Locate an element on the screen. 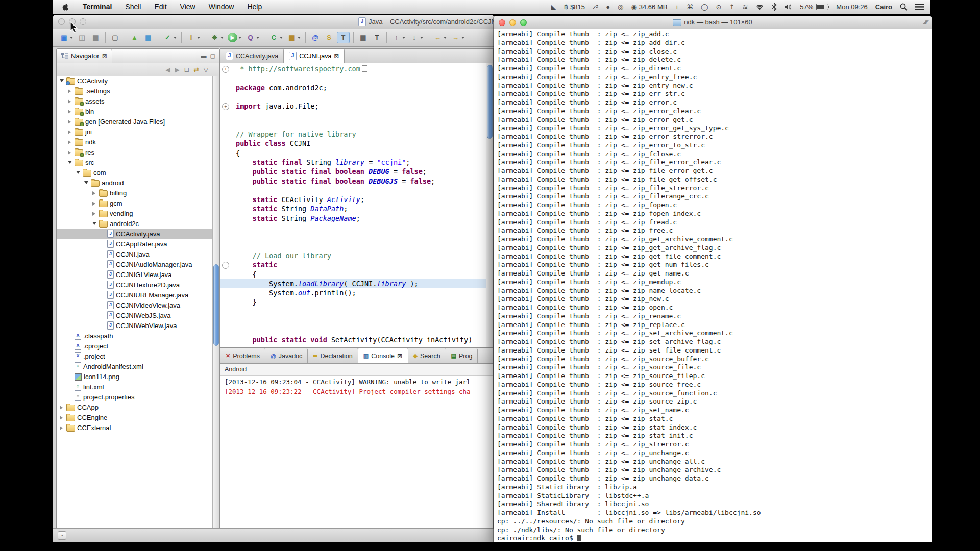 Image resolution: width=980 pixels, height=551 pixels. table-view-button: ▦ is located at coordinates (363, 38).